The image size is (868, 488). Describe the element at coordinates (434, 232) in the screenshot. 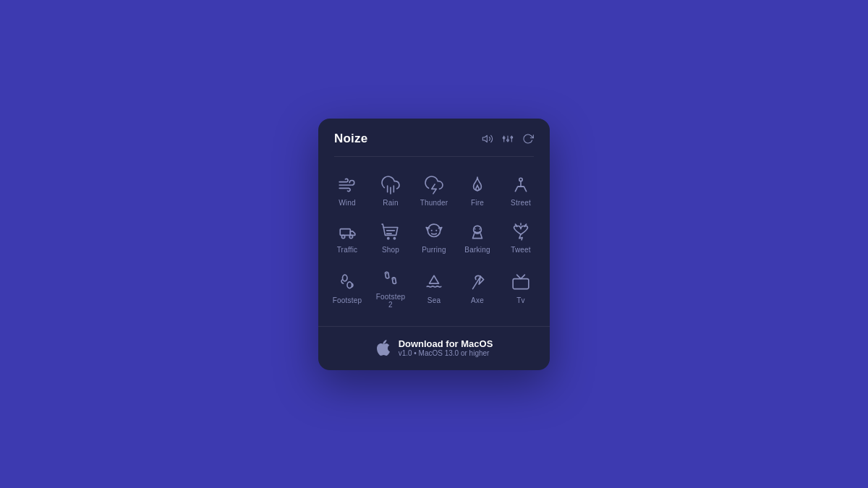

I see `purring-icon` at that location.